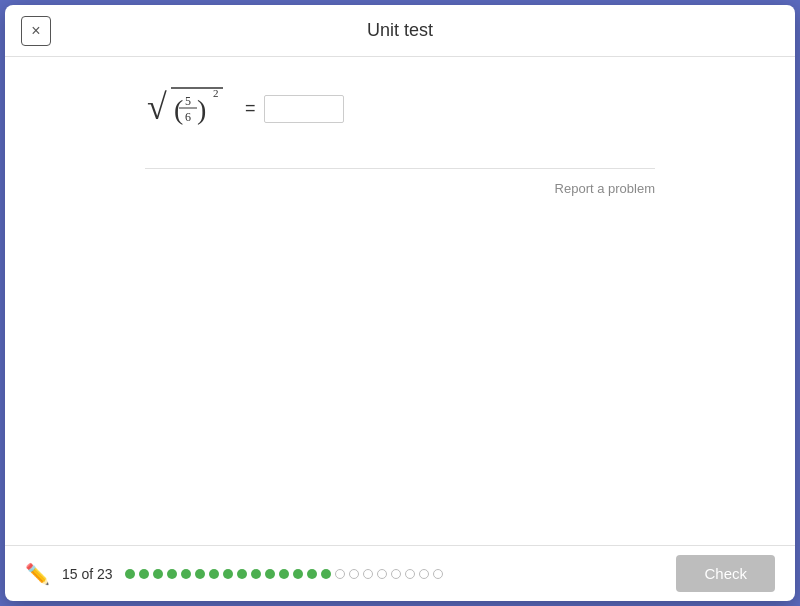 The width and height of the screenshot is (800, 606). What do you see at coordinates (88, 574) in the screenshot?
I see `progress-text: 15 of 23` at bounding box center [88, 574].